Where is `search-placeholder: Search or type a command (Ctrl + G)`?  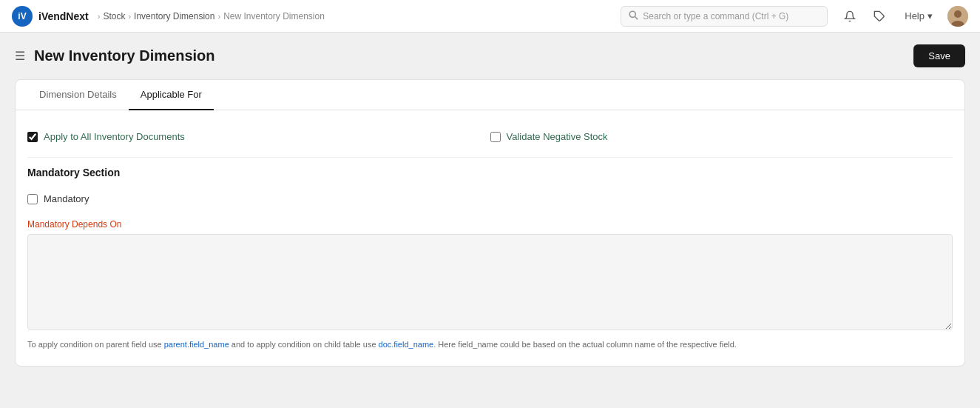
search-placeholder: Search or type a command (Ctrl + G) is located at coordinates (716, 16).